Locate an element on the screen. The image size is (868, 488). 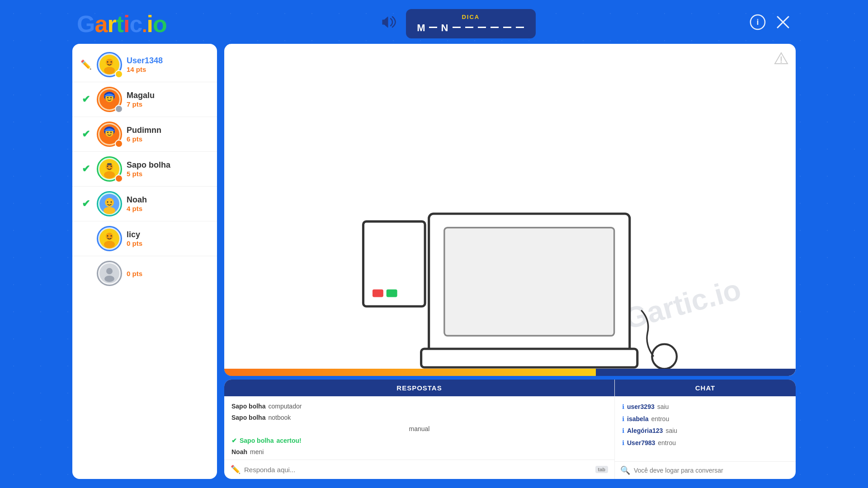
logo: Gartic.io is located at coordinates (122, 24).